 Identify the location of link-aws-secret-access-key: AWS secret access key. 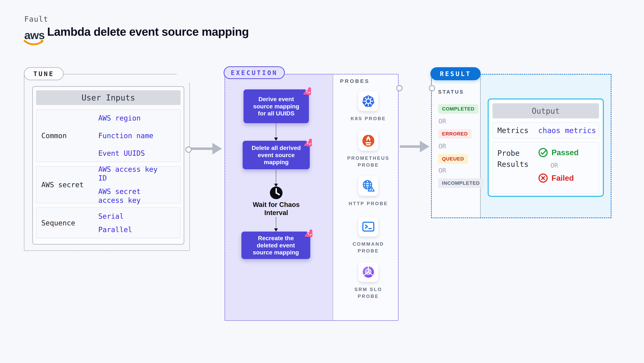
(134, 196).